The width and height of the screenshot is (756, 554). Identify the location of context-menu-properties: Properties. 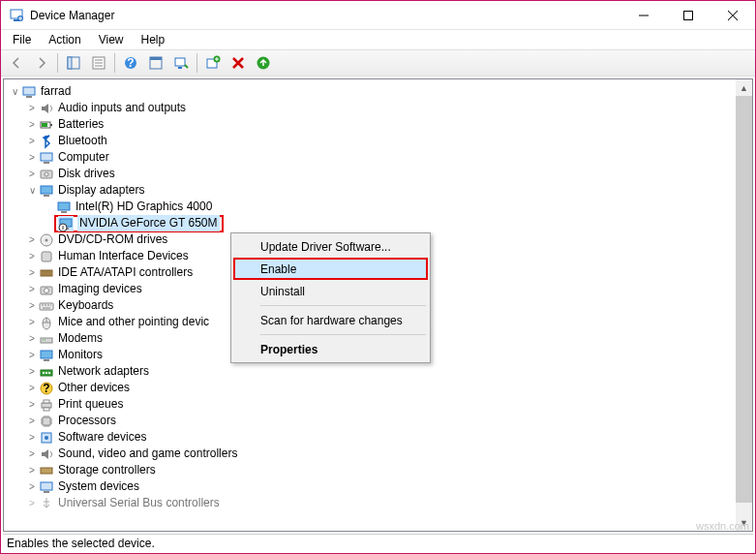
(331, 349).